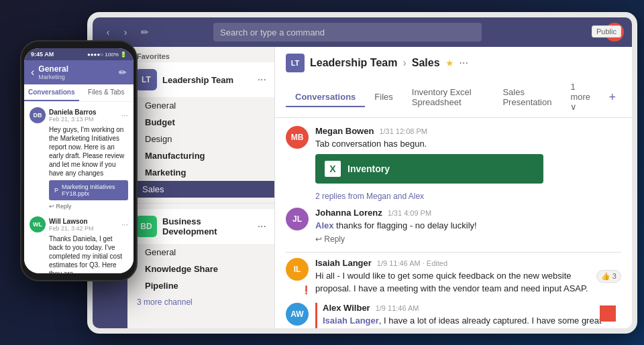  What do you see at coordinates (409, 213) in the screenshot?
I see `msg2-time: 1/31 4:09 PM` at bounding box center [409, 213].